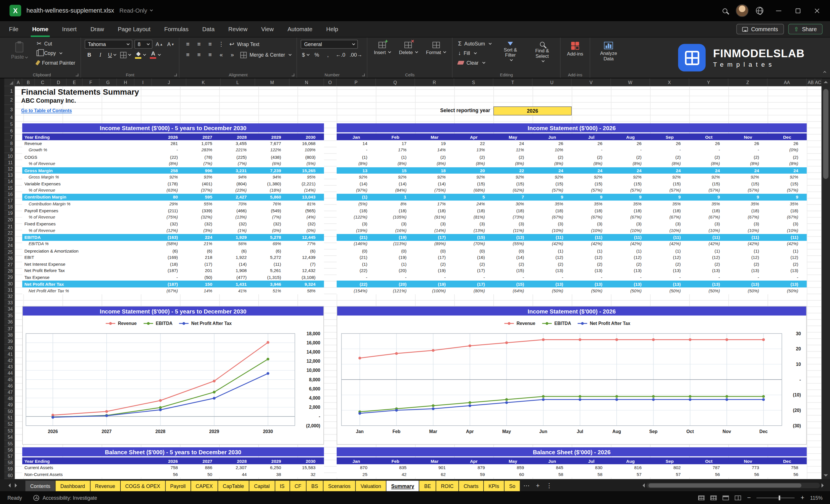  What do you see at coordinates (9, 418) in the screenshot?
I see `row-header-51: 51` at bounding box center [9, 418].